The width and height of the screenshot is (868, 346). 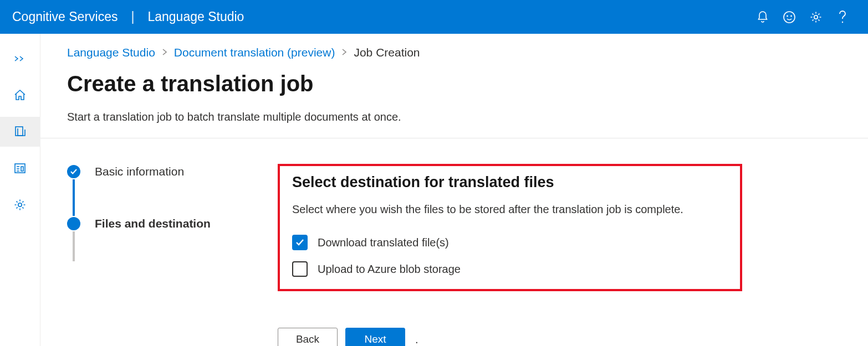 I want to click on step-done-icon, so click(x=74, y=172).